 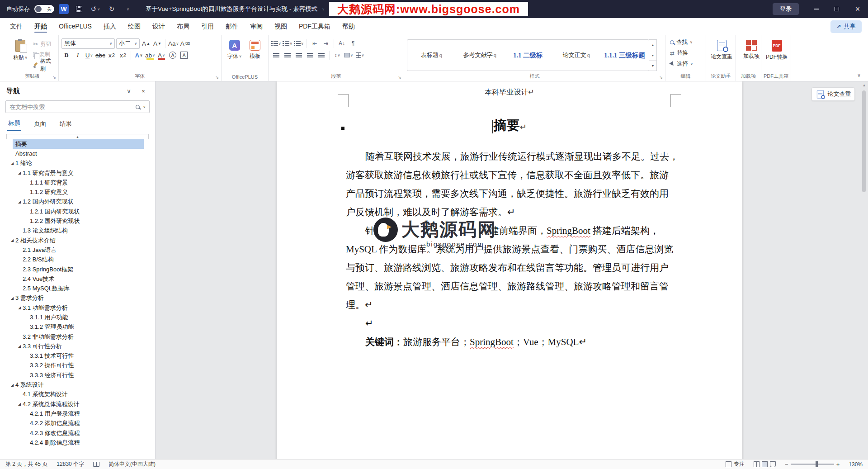 I want to click on style-gallery-item: 1.1.1 三级标题, so click(x=625, y=55).